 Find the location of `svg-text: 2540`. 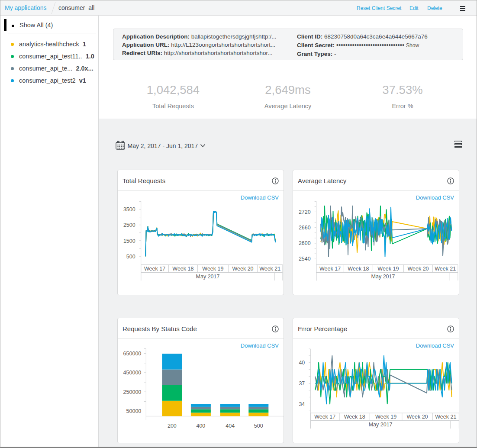

svg-text: 2540 is located at coordinates (305, 259).